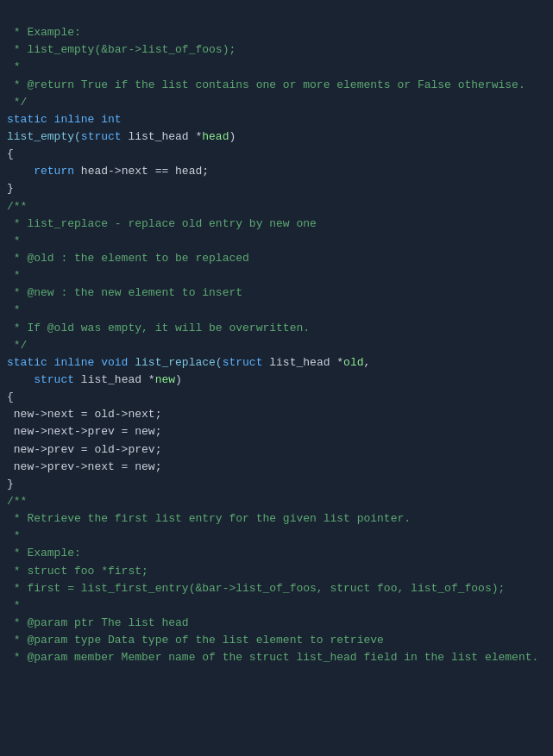 This screenshot has width=553, height=756. I want to click on code-line: * Retrieve the first list entry for the …, so click(276, 519).